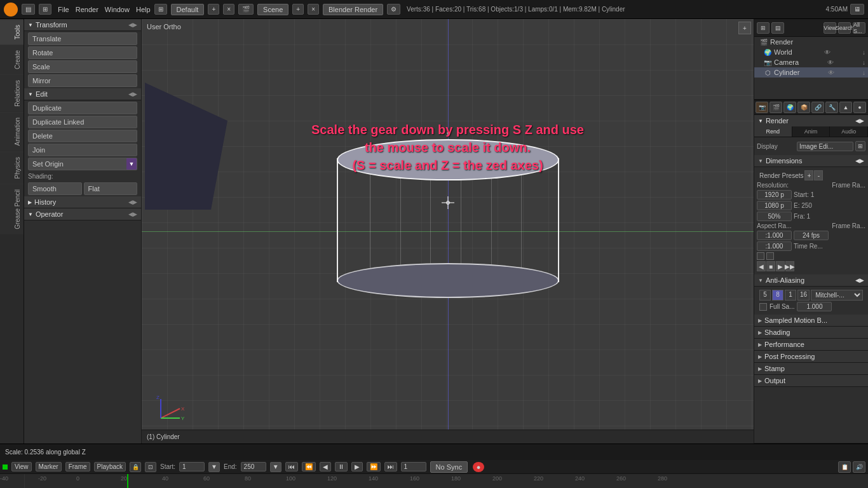 This screenshot has height=488, width=868. I want to click on output-header: ▶ Output, so click(811, 381).